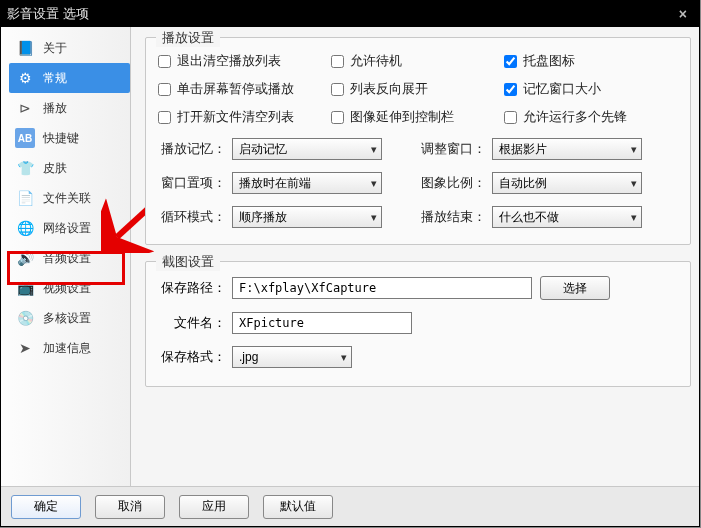 Image resolution: width=701 pixels, height=528 pixels. I want to click on dialog-footer: 确定 取消 应用 默认值, so click(350, 506).